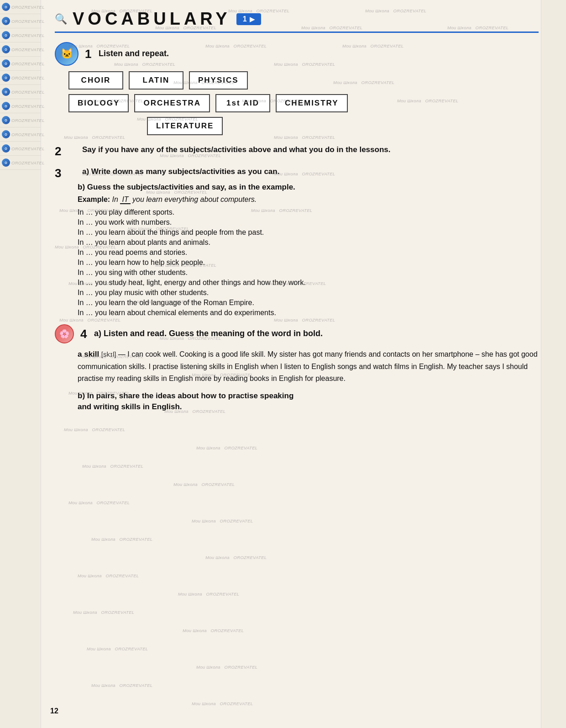  What do you see at coordinates (252, 19) in the screenshot?
I see `arrow-icon: ▶` at bounding box center [252, 19].